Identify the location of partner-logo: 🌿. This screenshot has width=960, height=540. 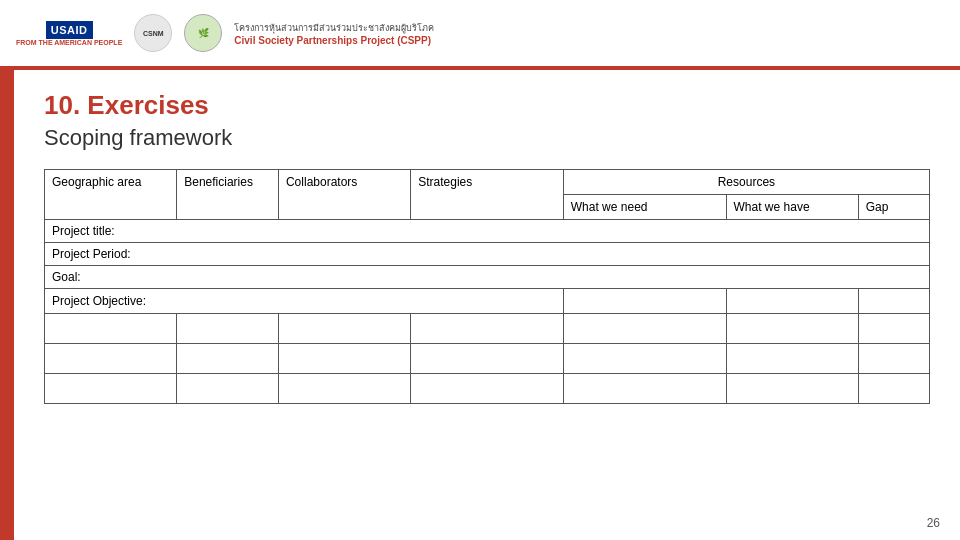
(203, 33).